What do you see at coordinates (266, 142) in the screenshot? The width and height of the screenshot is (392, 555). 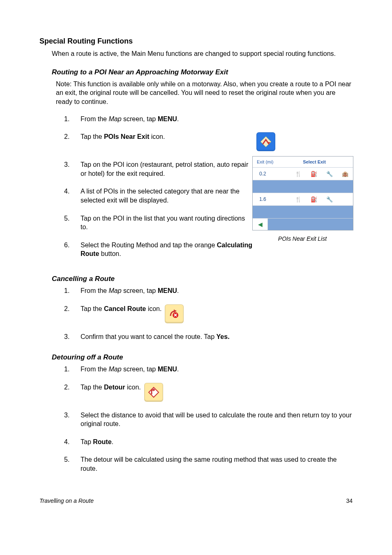 I see `pois-near-exit-icon` at bounding box center [266, 142].